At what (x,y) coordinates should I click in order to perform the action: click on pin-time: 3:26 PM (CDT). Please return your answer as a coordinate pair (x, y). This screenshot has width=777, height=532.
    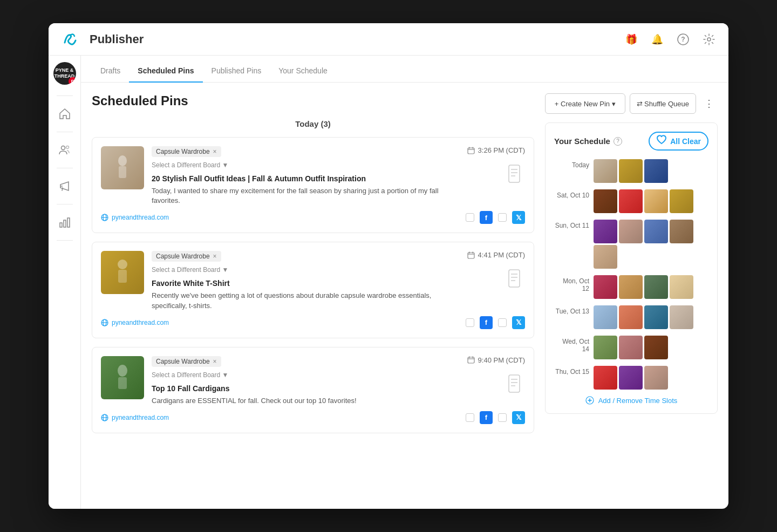
    Looking at the image, I should click on (496, 150).